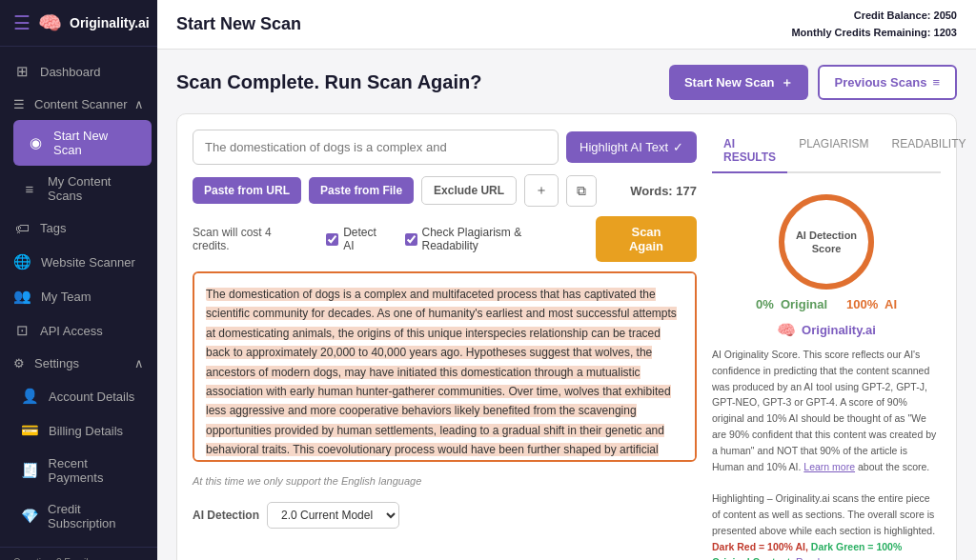 The image size is (976, 560). I want to click on detect-ai-checkbox, so click(332, 240).